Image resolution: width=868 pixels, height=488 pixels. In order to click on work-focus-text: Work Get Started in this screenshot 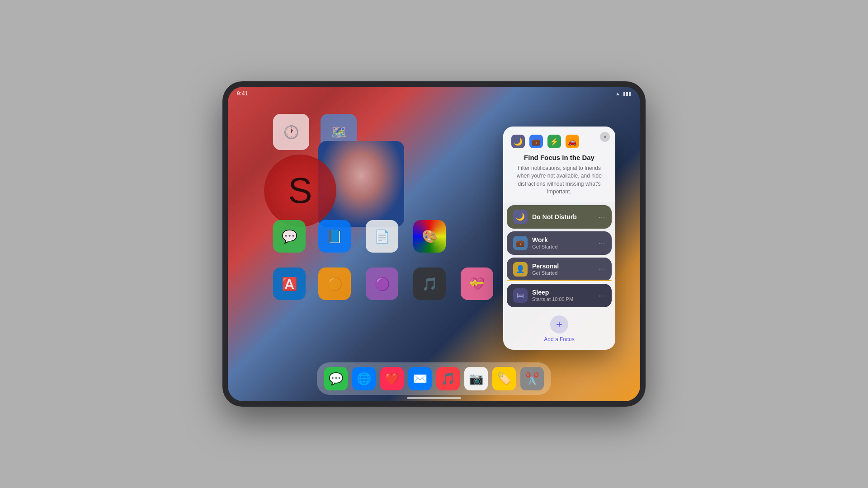, I will do `click(565, 243)`.